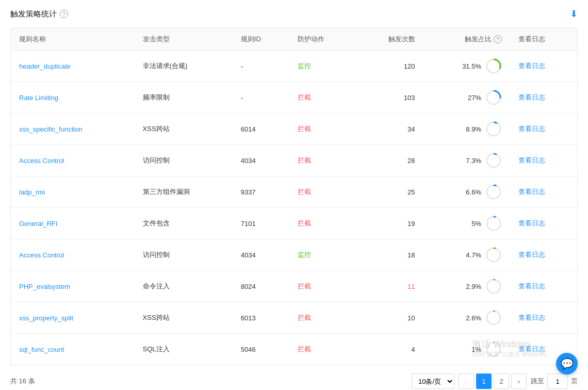 The height and width of the screenshot is (390, 588). I want to click on table-row: xss_specific_function XSS跨站 6014 拦截 34 8…, so click(294, 129).